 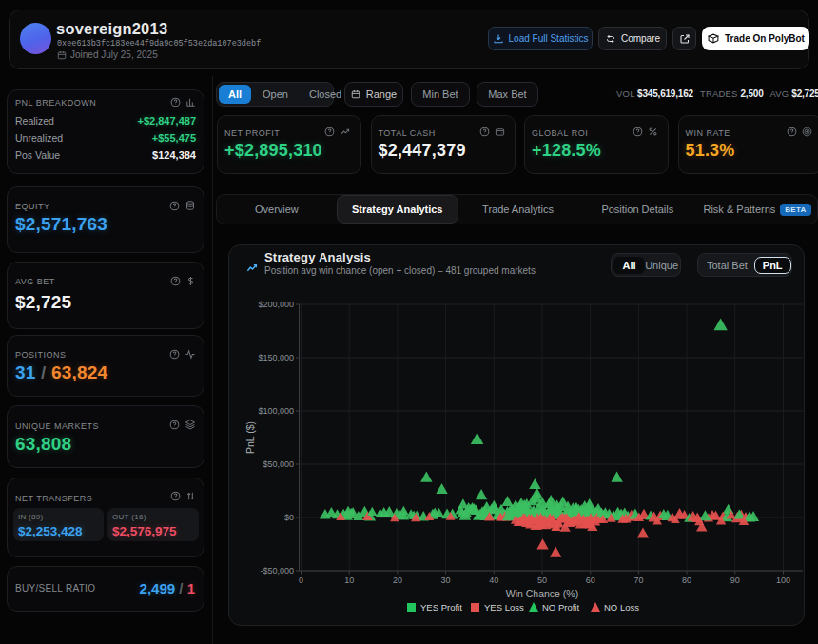 I want to click on svg-text: NO Loss, so click(x=622, y=607).